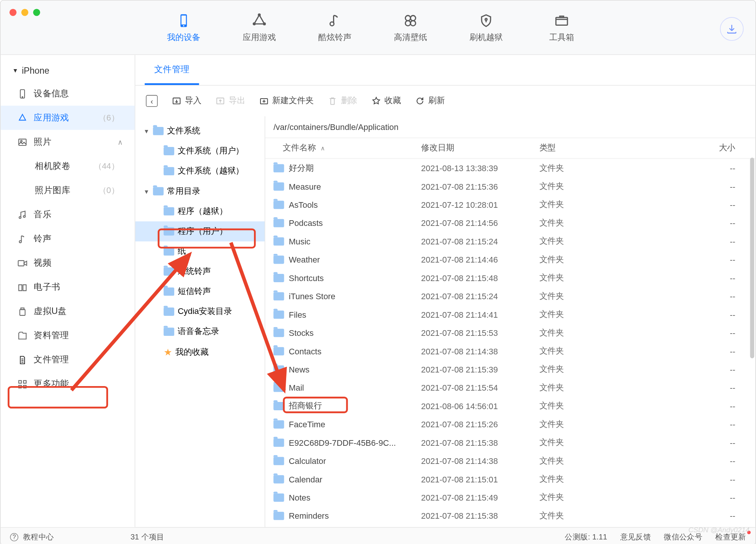 The width and height of the screenshot is (756, 544). Describe the element at coordinates (200, 212) in the screenshot. I see `tree-item-4: 程序（越狱）` at that location.